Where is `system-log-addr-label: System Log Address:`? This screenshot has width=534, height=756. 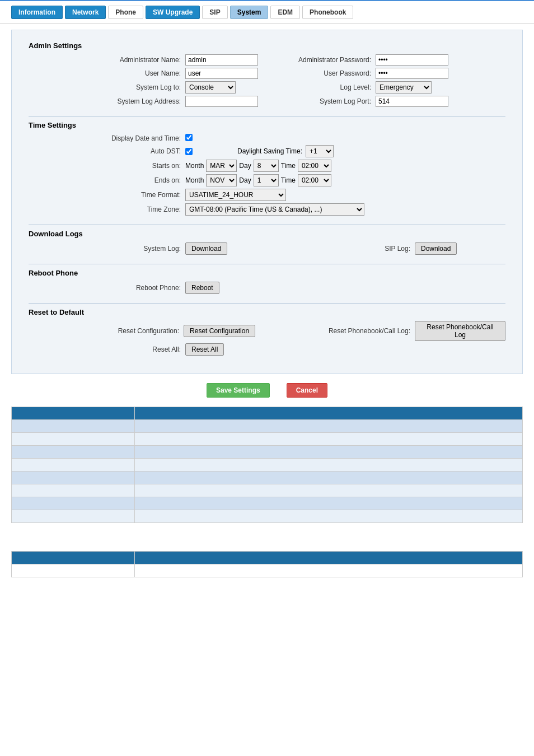
system-log-addr-label: System Log Address: is located at coordinates (135, 101).